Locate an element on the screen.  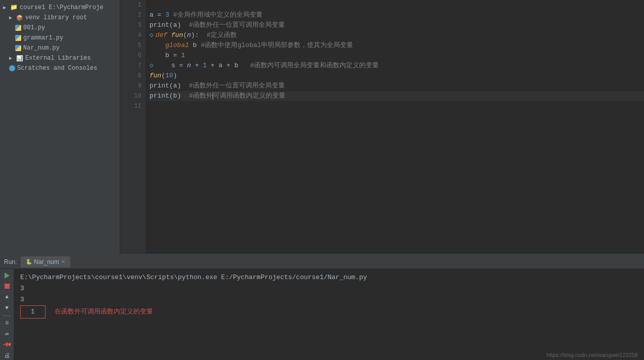
run-tab: 🐍 Nar_num ✕ is located at coordinates (45, 262).